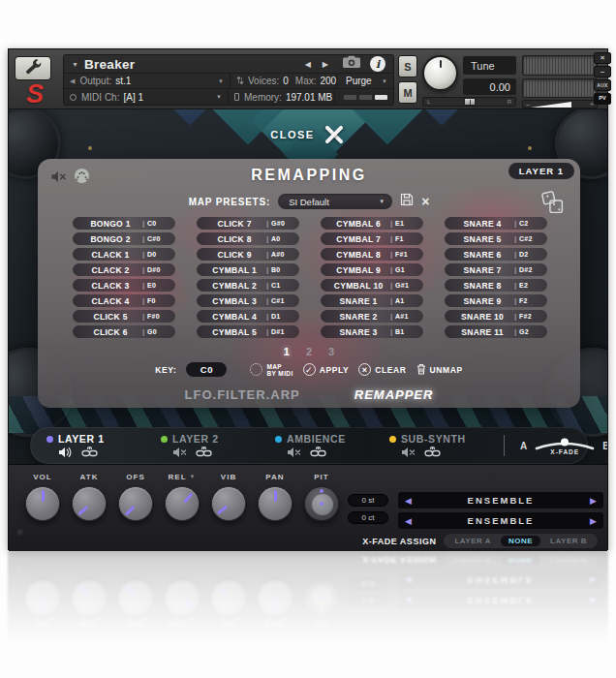  Describe the element at coordinates (551, 105) in the screenshot. I see `volume-wedge-handle` at that location.